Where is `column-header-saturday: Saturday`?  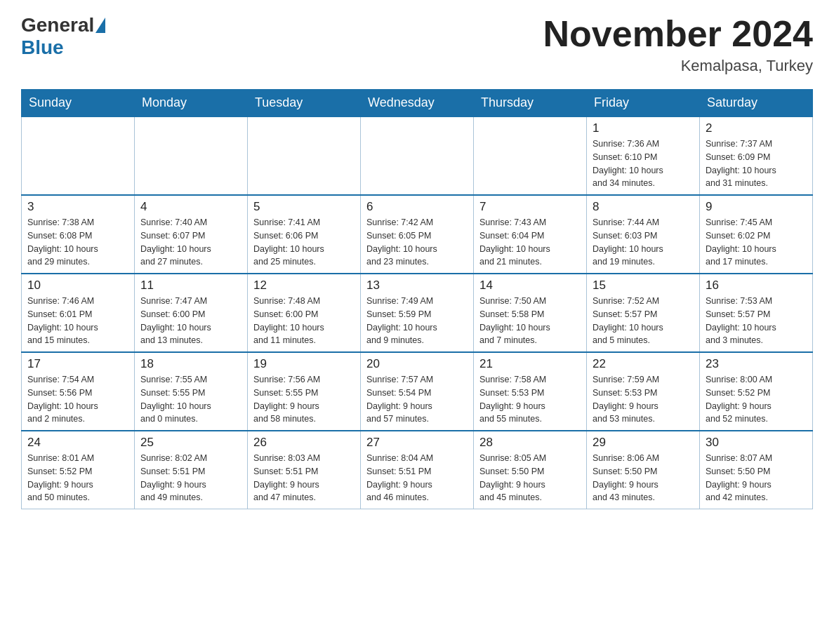 column-header-saturday: Saturday is located at coordinates (757, 104).